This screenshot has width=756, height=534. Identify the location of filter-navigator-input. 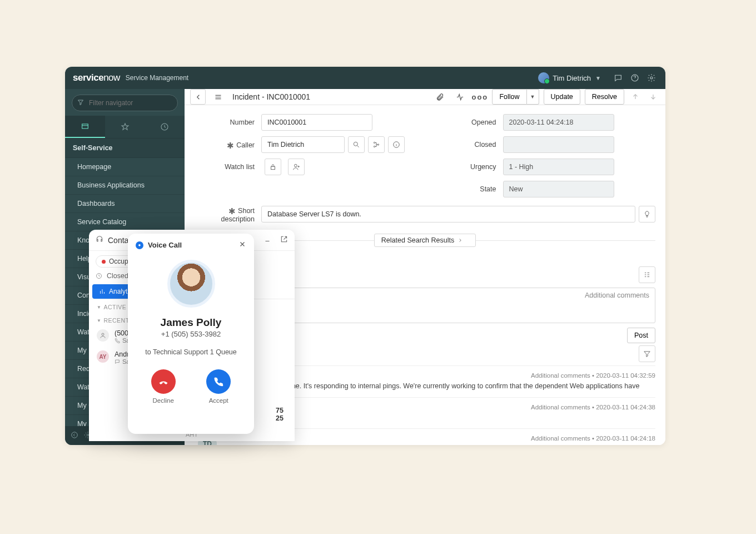
(125, 103).